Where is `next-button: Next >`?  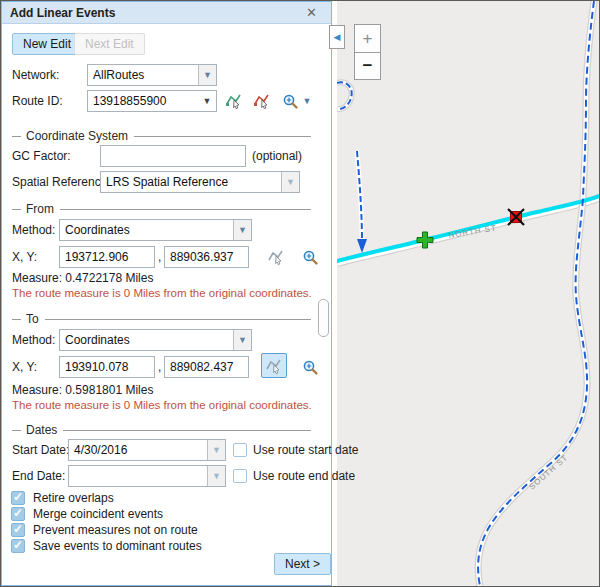 next-button: Next > is located at coordinates (302, 564).